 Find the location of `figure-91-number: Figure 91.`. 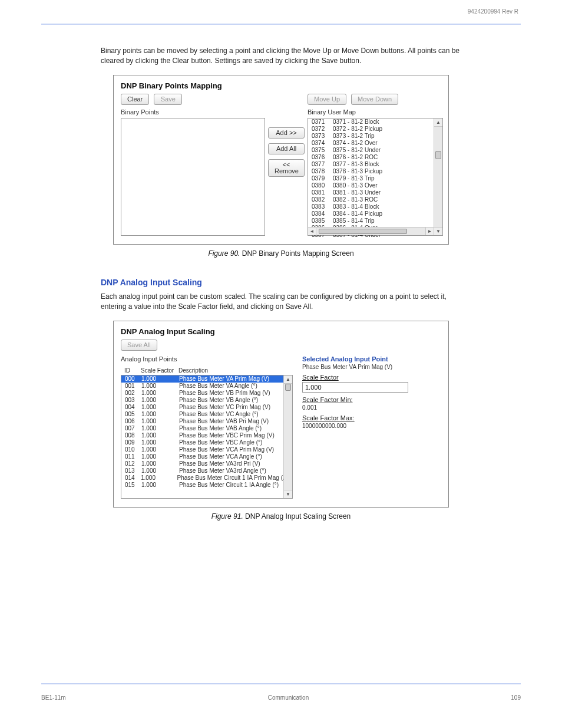

figure-91-number: Figure 91. is located at coordinates (227, 516).